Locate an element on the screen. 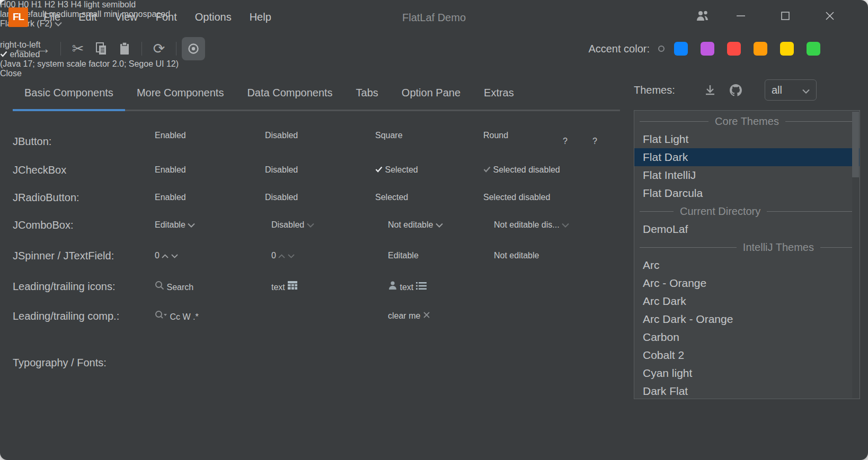 The height and width of the screenshot is (460, 868). tab-data-components: Data Components is located at coordinates (289, 93).